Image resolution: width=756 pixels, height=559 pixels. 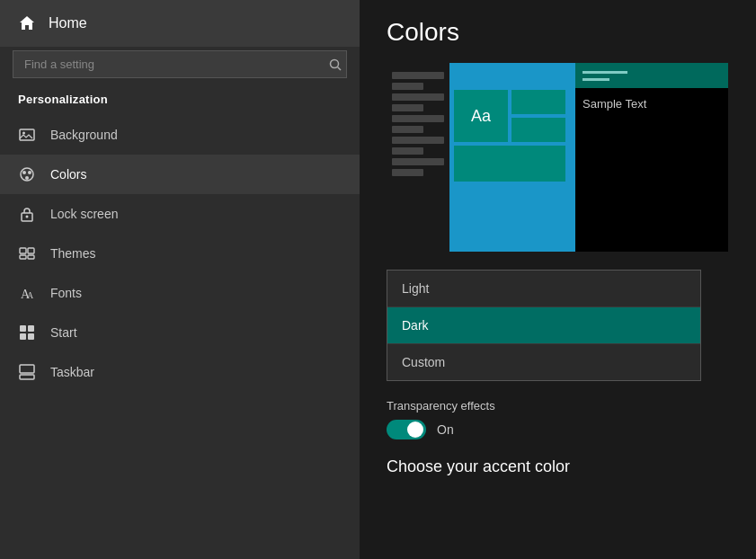 I want to click on taskbar-label: Taskbar, so click(x=72, y=372).